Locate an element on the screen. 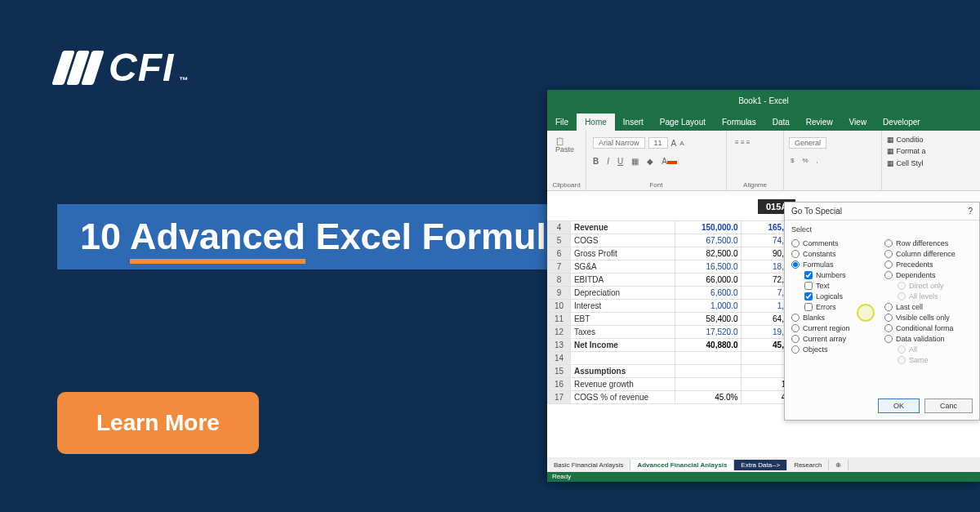  ribbon-tab-formulas: Formulas is located at coordinates (739, 122).